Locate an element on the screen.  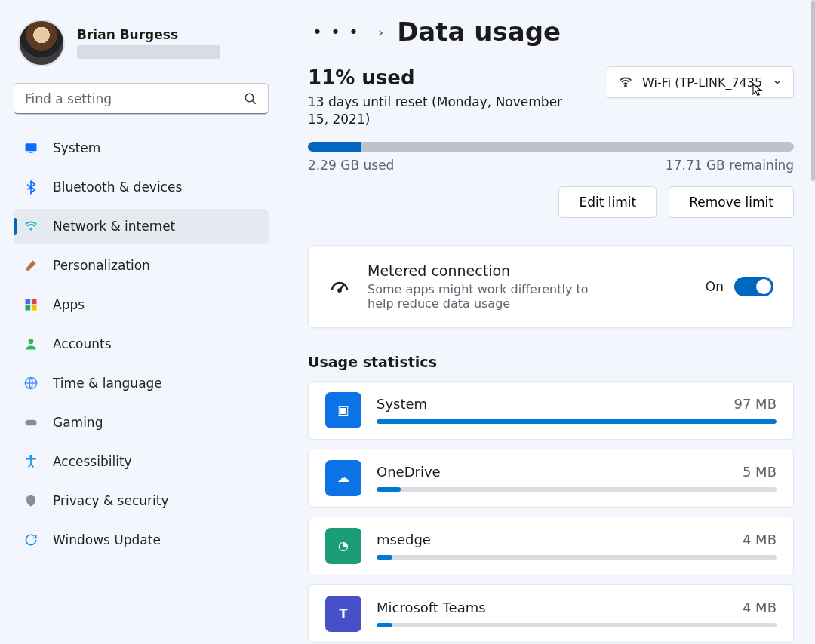
reset-text: 13 days until reset (Monday, November 15… is located at coordinates (444, 111).